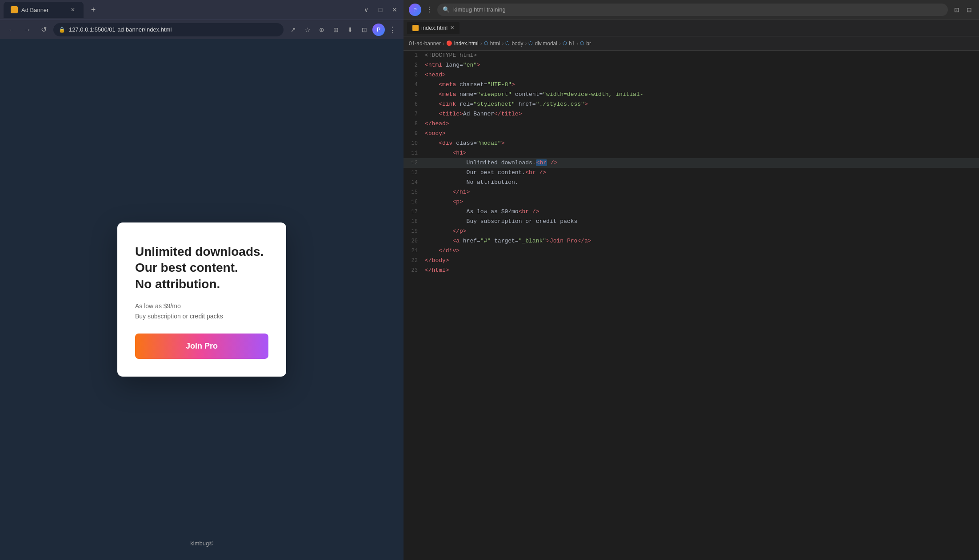 The height and width of the screenshot is (560, 979). Describe the element at coordinates (35, 10) in the screenshot. I see `tab-title: Ad Banner` at that location.